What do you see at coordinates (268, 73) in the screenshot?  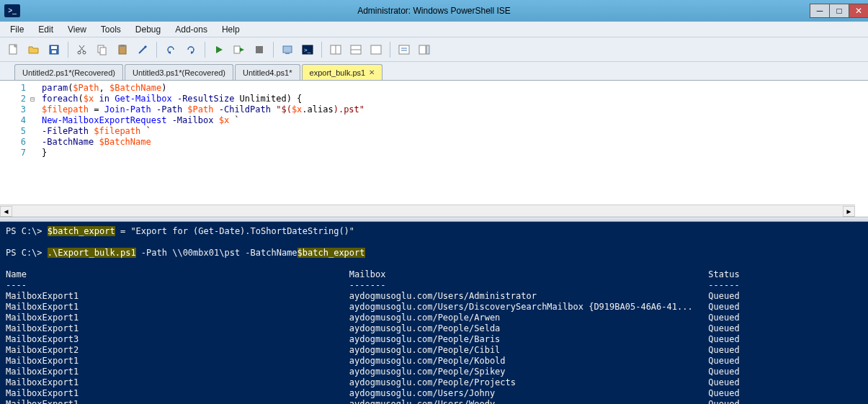 I see `tab-label: Untitled4.ps1*` at bounding box center [268, 73].